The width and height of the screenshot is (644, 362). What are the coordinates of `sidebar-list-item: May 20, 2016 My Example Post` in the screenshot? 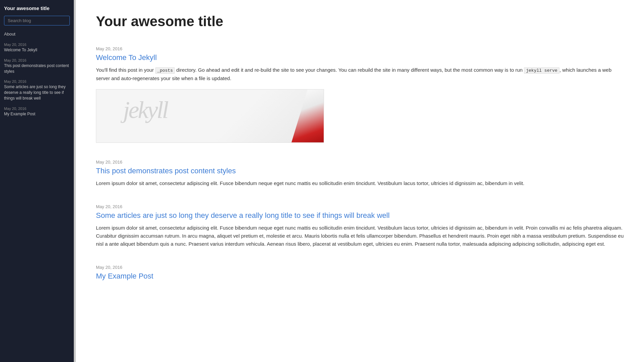 It's located at (37, 112).